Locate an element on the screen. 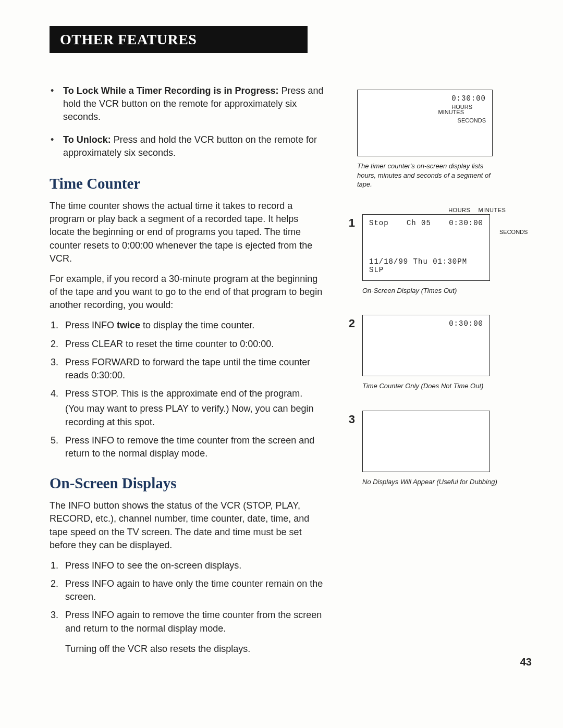 The image size is (563, 728). tc-para-2: For example, if you record a 30-minute p… is located at coordinates (188, 292).